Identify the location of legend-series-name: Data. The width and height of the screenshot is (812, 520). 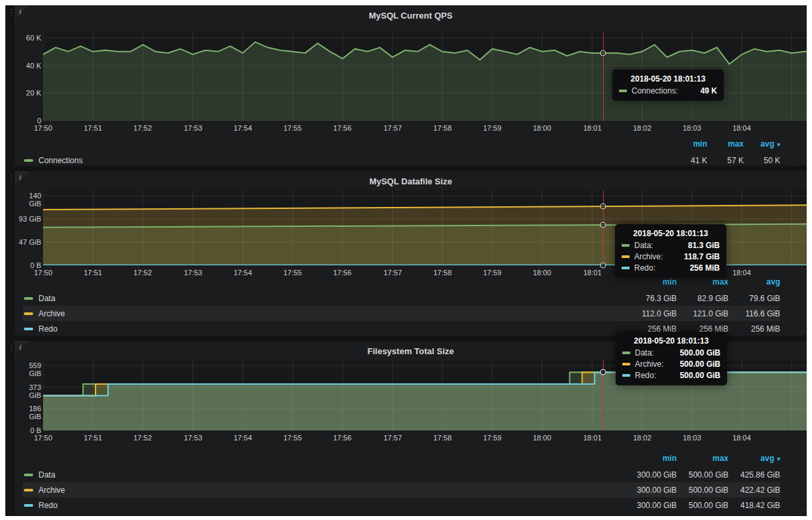
(46, 475).